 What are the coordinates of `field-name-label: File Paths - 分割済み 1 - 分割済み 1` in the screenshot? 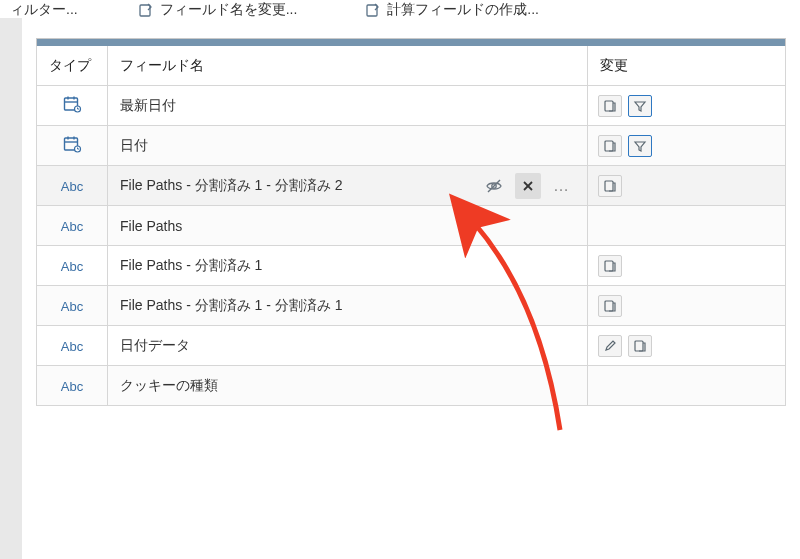 It's located at (231, 306).